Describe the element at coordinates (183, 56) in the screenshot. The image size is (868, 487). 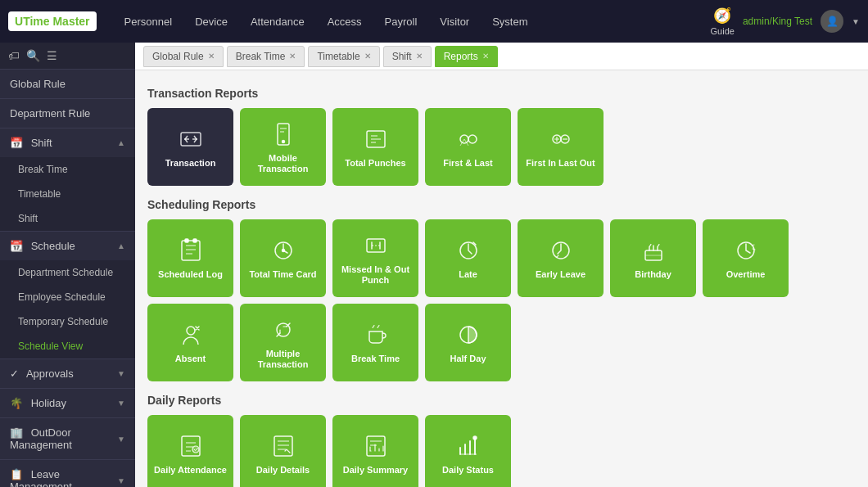
I see `tab-global-rule: Global Rule ✕` at that location.